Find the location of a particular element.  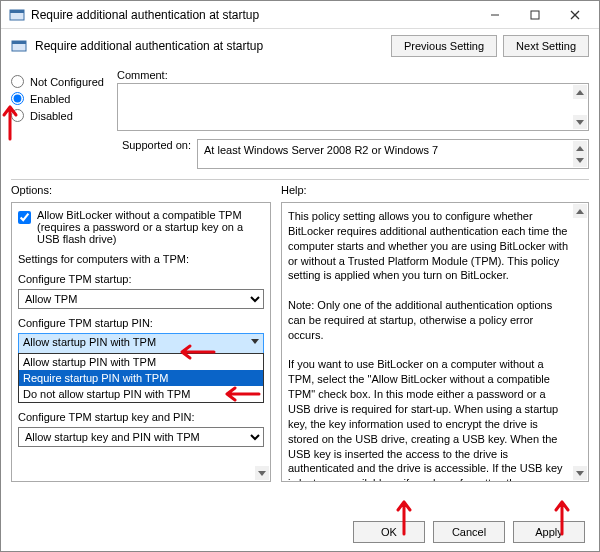

minimize-button is located at coordinates (495, 15).